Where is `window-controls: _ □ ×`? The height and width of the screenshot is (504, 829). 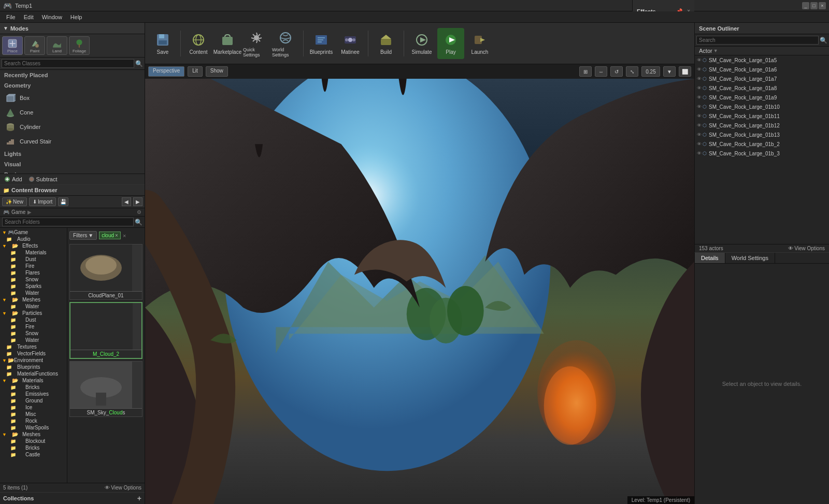 window-controls: _ □ × is located at coordinates (814, 6).